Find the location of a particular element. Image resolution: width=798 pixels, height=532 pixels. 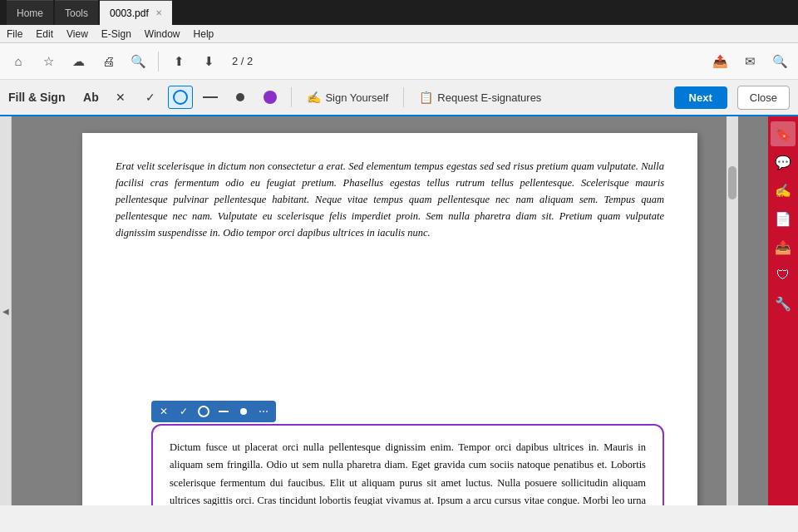

ft-circle-icon is located at coordinates (204, 411).